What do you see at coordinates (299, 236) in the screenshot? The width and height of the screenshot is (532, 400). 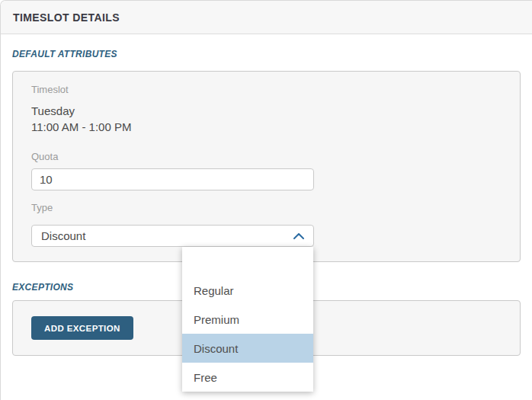 I see `chevron-up-icon` at bounding box center [299, 236].